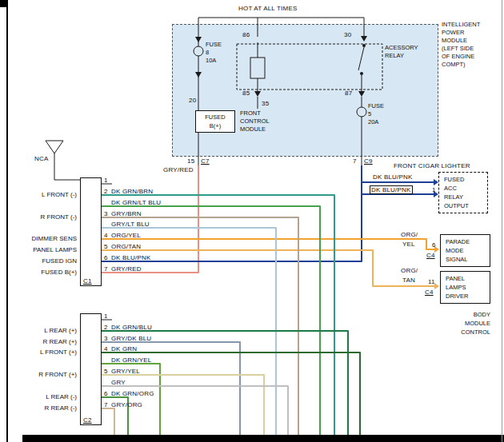  I want to click on c2-pin-5: 5, so click(106, 371).